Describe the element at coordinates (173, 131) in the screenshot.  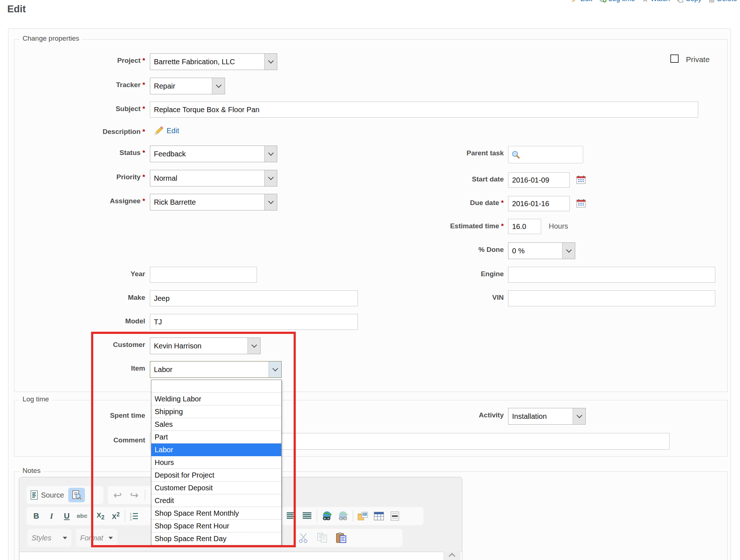
I see `description-edit-link: Edit` at that location.